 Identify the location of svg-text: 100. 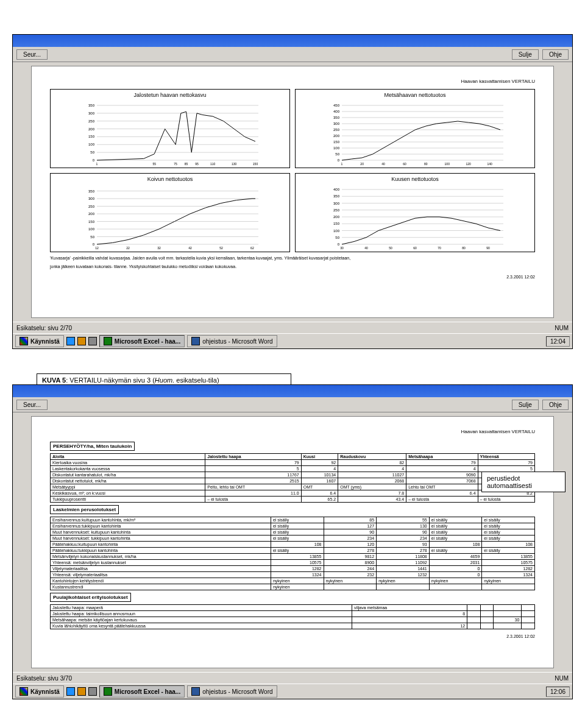
(336, 231).